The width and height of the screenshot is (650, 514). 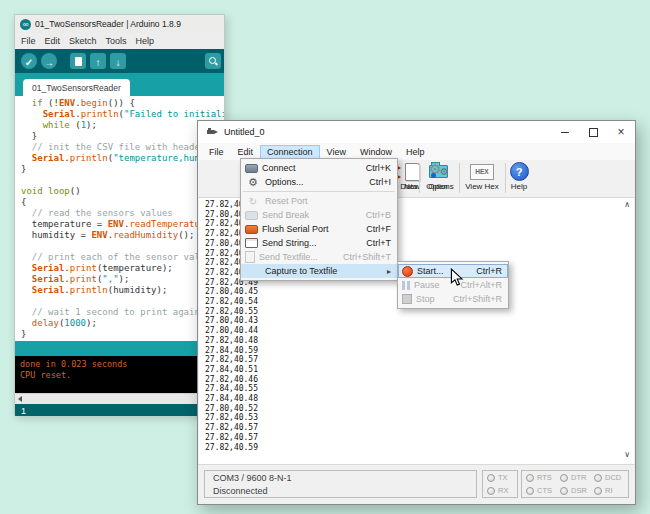 What do you see at coordinates (420, 321) in the screenshot?
I see `terminal-line: 27.80,40.43` at bounding box center [420, 321].